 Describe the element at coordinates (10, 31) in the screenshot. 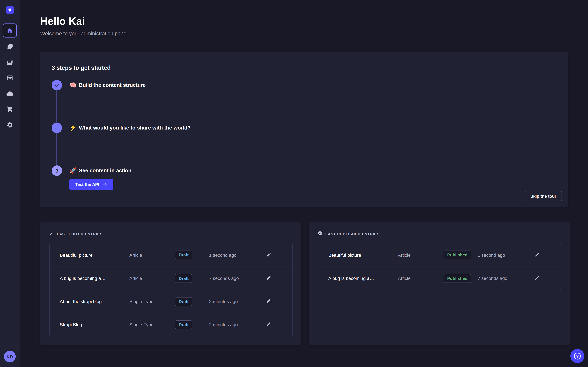

I see `sidebar-item-home` at that location.